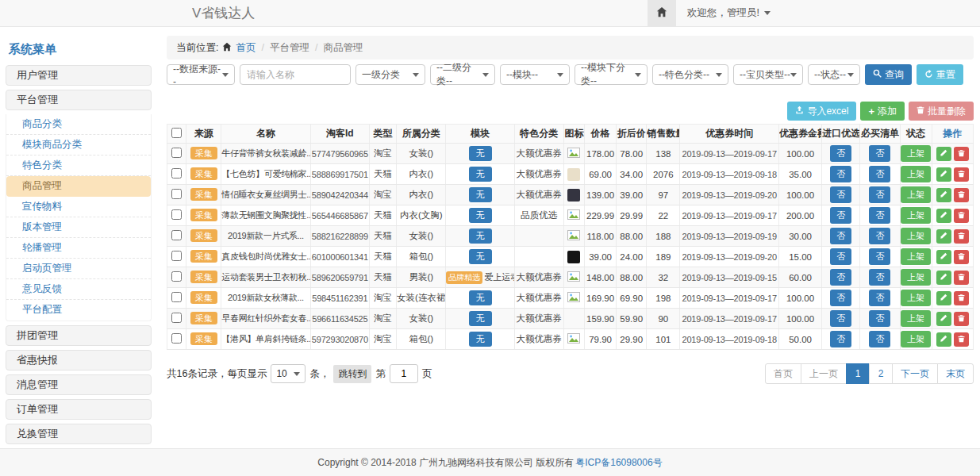 The height and width of the screenshot is (476, 980). I want to click on filter-select-status: --状态--, so click(834, 75).